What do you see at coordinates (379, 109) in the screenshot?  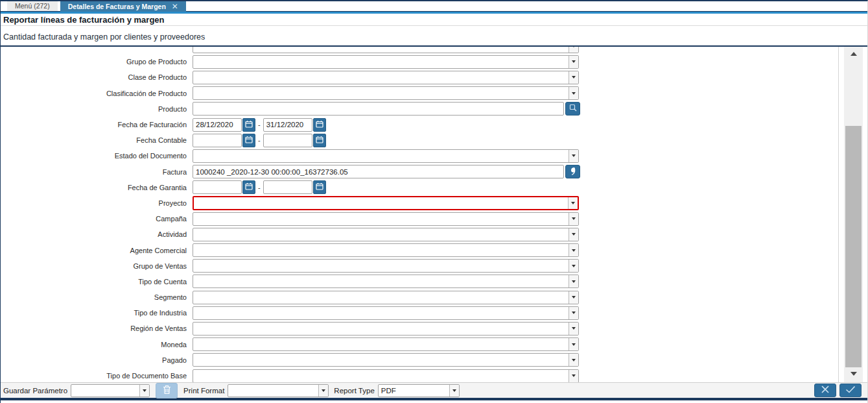 I see `producto-input` at bounding box center [379, 109].